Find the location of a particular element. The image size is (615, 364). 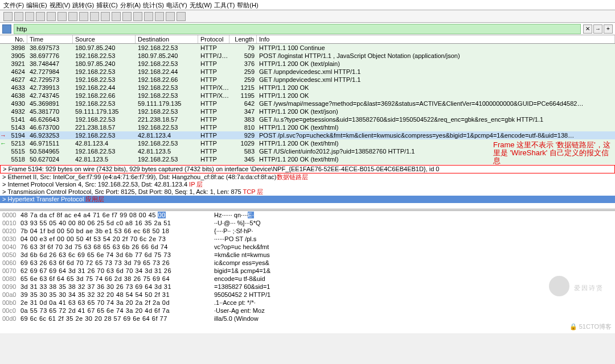

hex-row: 007062 69 67 69 64 3d 31 26 70 63 6d 70 … is located at coordinates (308, 271).